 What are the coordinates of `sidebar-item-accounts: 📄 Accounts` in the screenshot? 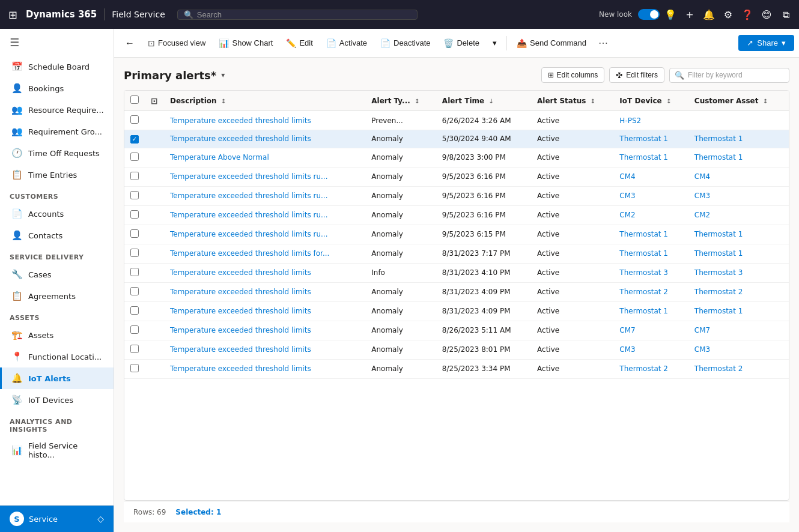 It's located at (56, 214).